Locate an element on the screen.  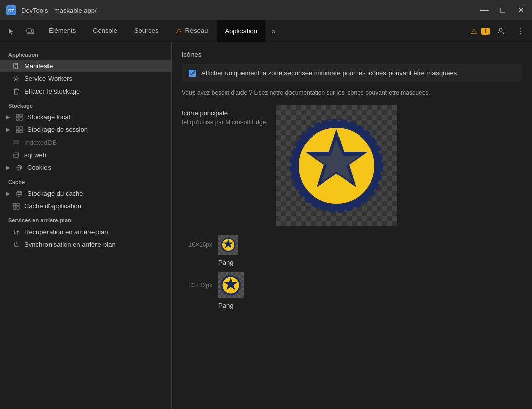
service-workers-label: Service Workers is located at coordinates (49, 79).